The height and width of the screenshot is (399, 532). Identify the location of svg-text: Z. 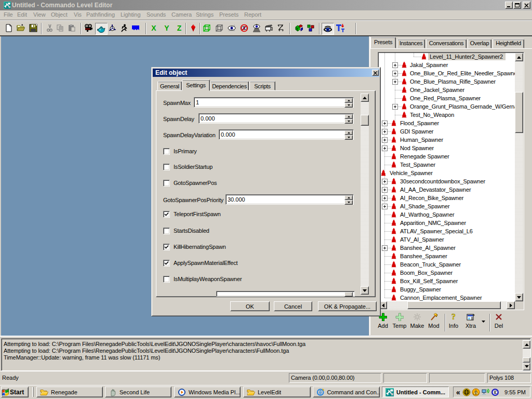
(180, 28).